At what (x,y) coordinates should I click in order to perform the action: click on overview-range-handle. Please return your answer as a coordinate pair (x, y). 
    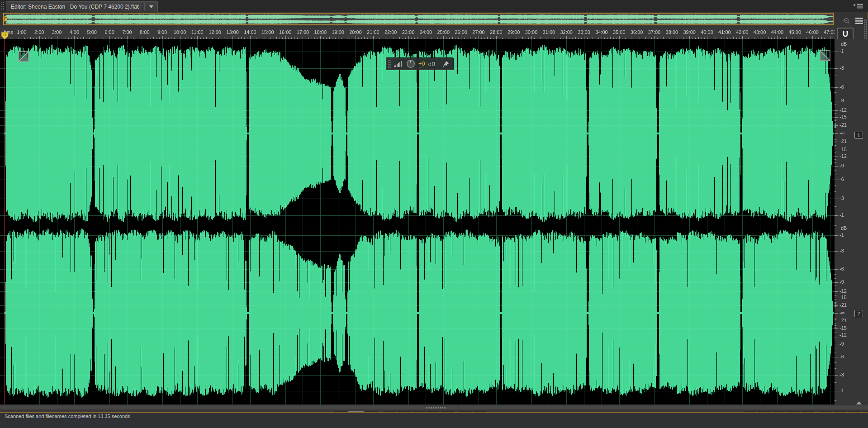
    Looking at the image, I should click on (5, 19).